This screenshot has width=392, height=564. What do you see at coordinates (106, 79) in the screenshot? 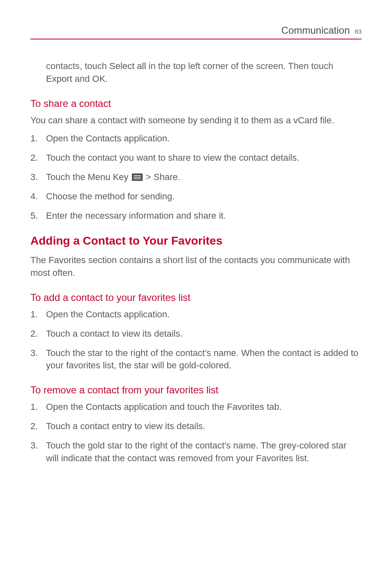
I see `intro-text: .` at bounding box center [106, 79].